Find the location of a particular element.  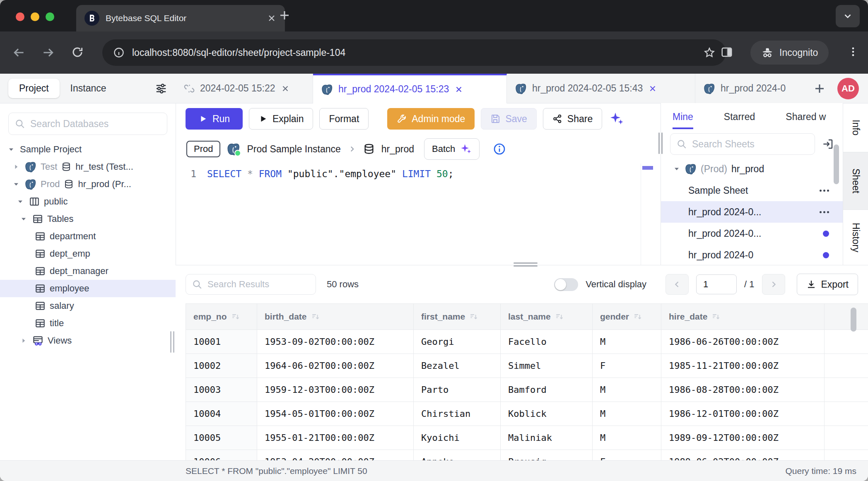

table-row-clipped: 100061953-04-20T00:00:00ZAnnekePreusigF1… is located at coordinates (527, 455).